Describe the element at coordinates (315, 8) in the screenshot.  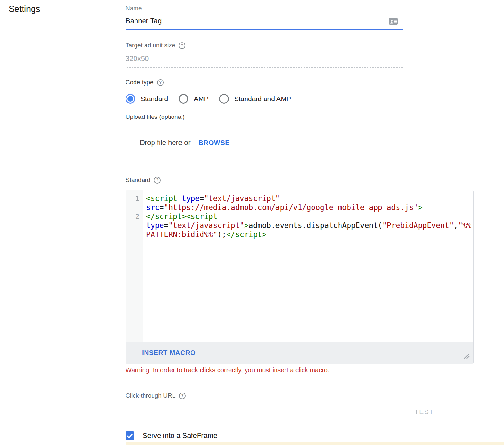
I see `name-label: Name` at that location.